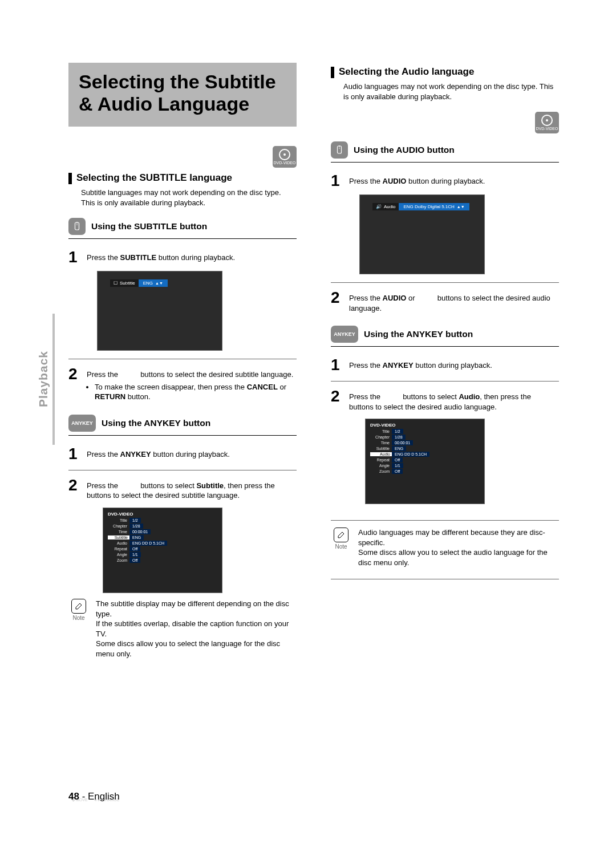 This screenshot has width=616, height=848. I want to click on osd-label: 🔊 Audio, so click(386, 206).